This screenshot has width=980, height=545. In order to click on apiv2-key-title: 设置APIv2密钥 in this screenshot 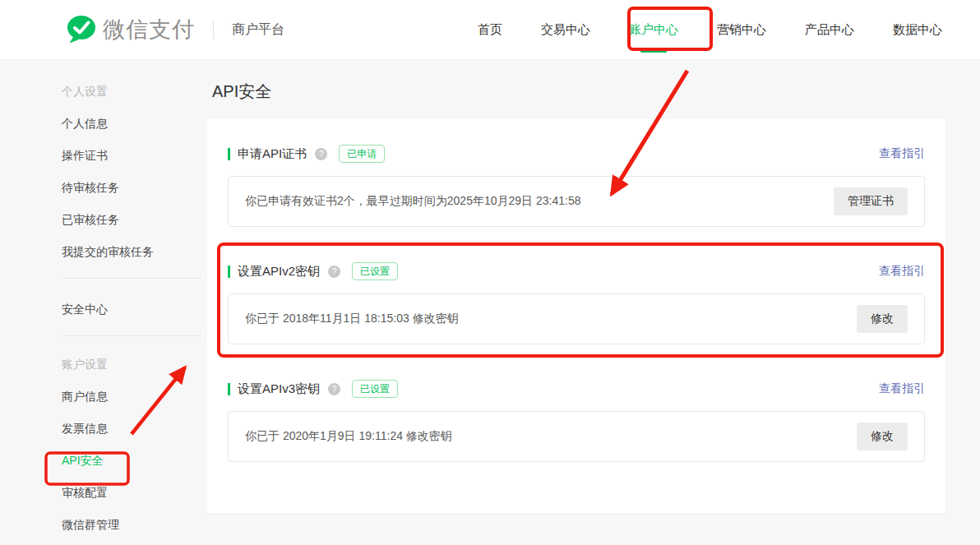, I will do `click(279, 271)`.